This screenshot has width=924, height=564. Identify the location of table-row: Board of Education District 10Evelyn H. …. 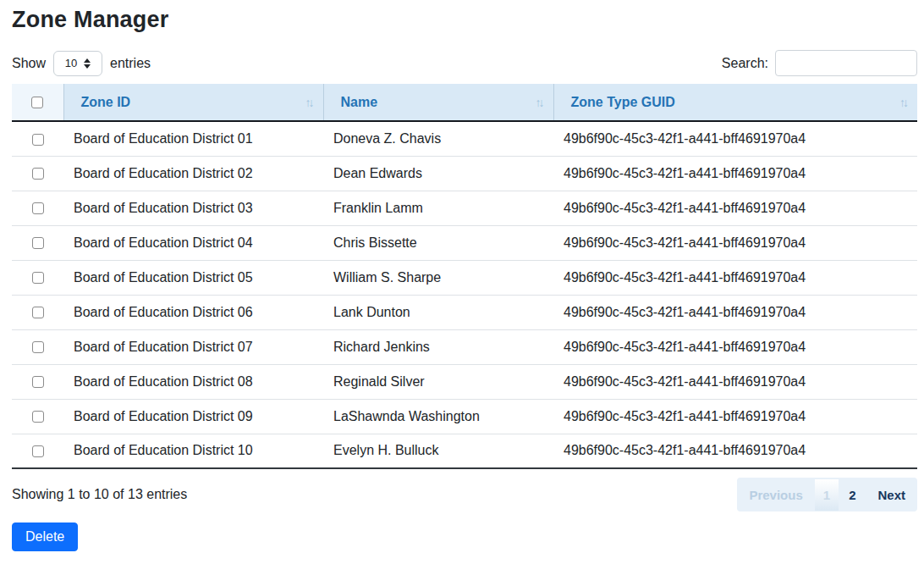
(465, 451).